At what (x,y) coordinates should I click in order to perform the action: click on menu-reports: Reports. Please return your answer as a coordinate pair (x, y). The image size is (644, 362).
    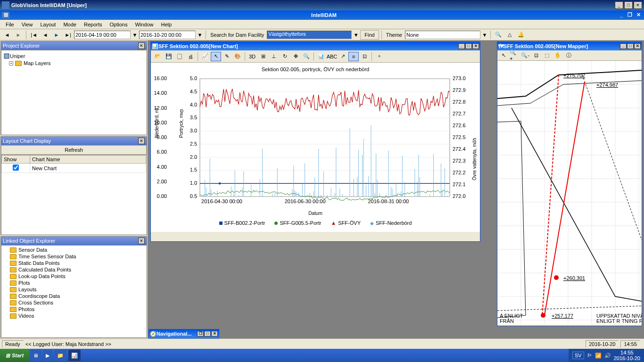
    Looking at the image, I should click on (93, 25).